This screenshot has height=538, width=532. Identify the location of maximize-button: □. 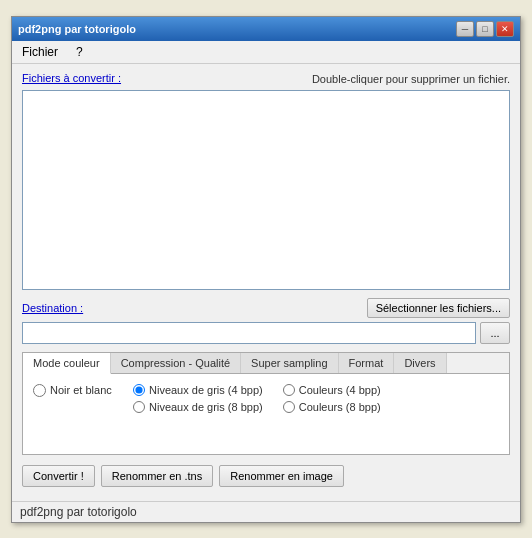
(485, 29).